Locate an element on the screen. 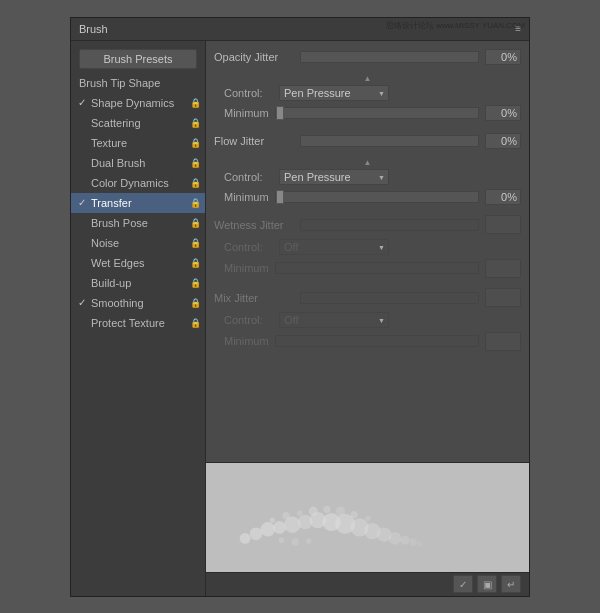  flow-control-row: Control: Pen Pressure Off Fade Pen Tilt is located at coordinates (368, 177).